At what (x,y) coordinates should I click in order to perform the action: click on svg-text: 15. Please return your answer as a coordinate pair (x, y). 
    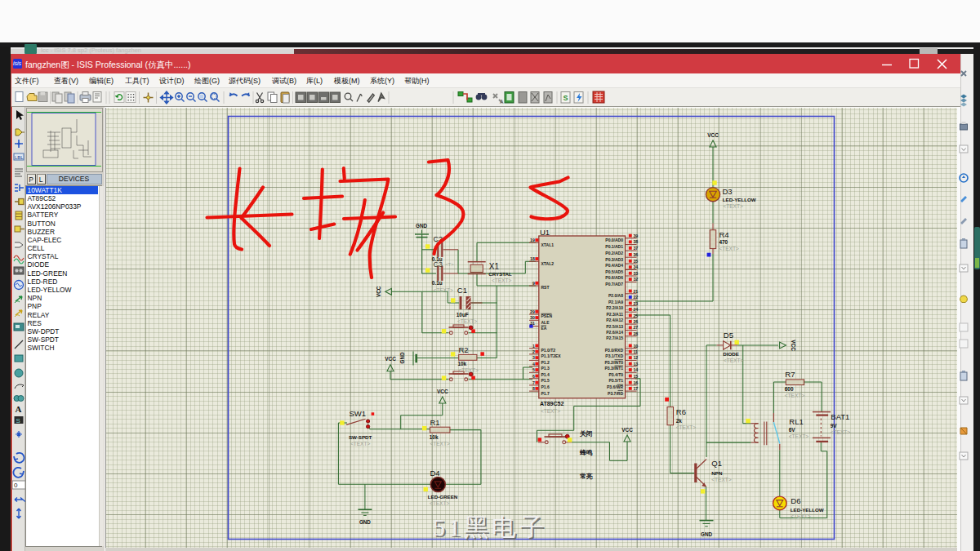
    Looking at the image, I should click on (635, 376).